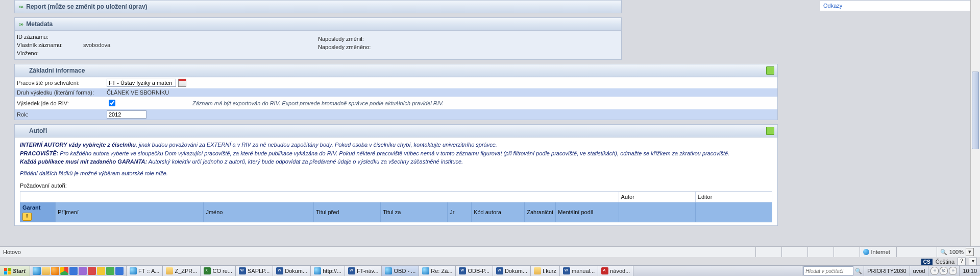  What do you see at coordinates (400, 271) in the screenshot?
I see `taskbar-task: OBD - ...` at bounding box center [400, 271].